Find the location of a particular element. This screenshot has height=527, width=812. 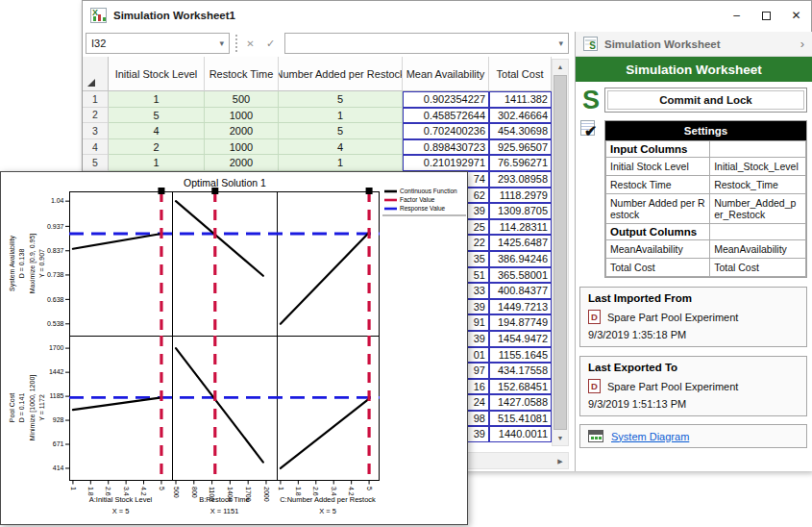

mapping-row: Restock Time Restock_Time is located at coordinates (706, 185).